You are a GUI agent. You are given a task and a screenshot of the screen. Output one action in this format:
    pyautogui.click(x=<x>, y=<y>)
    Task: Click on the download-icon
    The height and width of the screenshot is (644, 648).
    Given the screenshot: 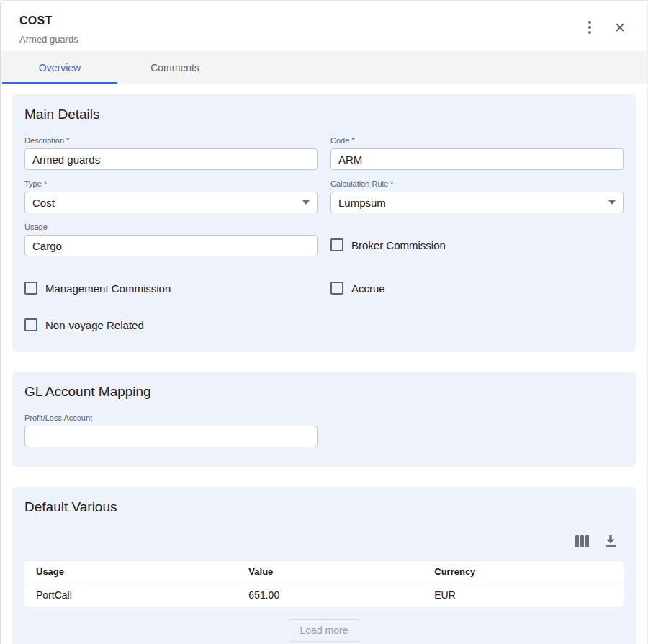 What is the action you would take?
    pyautogui.click(x=611, y=542)
    